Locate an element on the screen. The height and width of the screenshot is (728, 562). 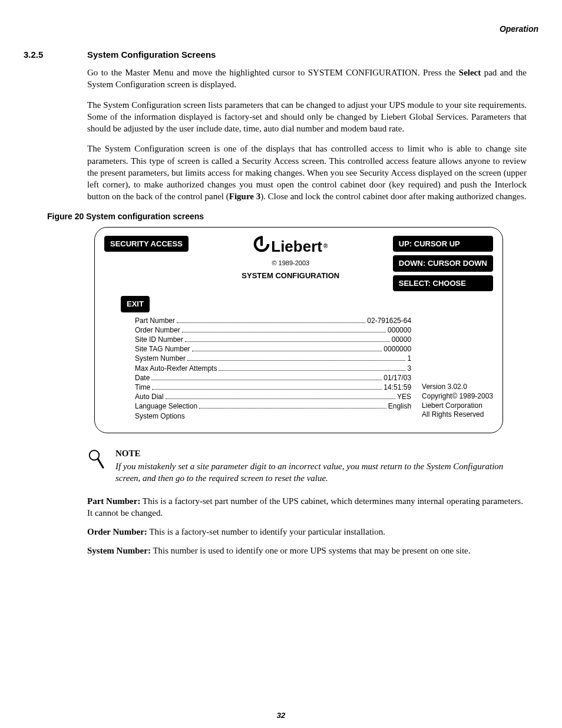
liebert-logo-icon is located at coordinates (262, 246).